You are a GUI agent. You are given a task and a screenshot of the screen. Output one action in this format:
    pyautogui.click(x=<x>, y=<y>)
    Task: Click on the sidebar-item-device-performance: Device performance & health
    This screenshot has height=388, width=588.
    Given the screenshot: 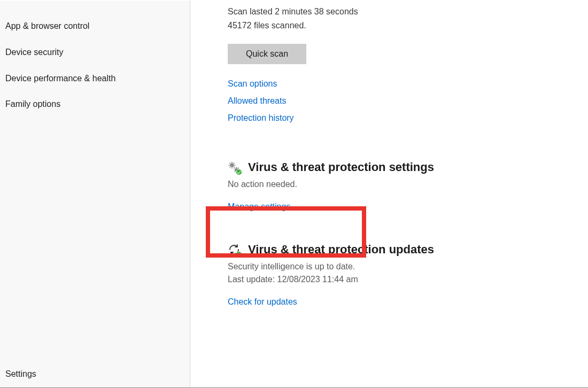 What is the action you would take?
    pyautogui.click(x=95, y=79)
    